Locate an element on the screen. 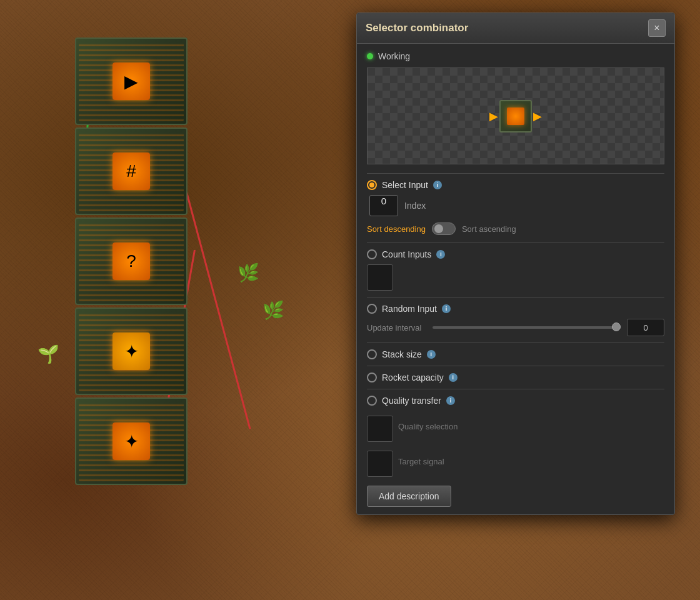  preview-machine: ▶ ▶ is located at coordinates (516, 116).